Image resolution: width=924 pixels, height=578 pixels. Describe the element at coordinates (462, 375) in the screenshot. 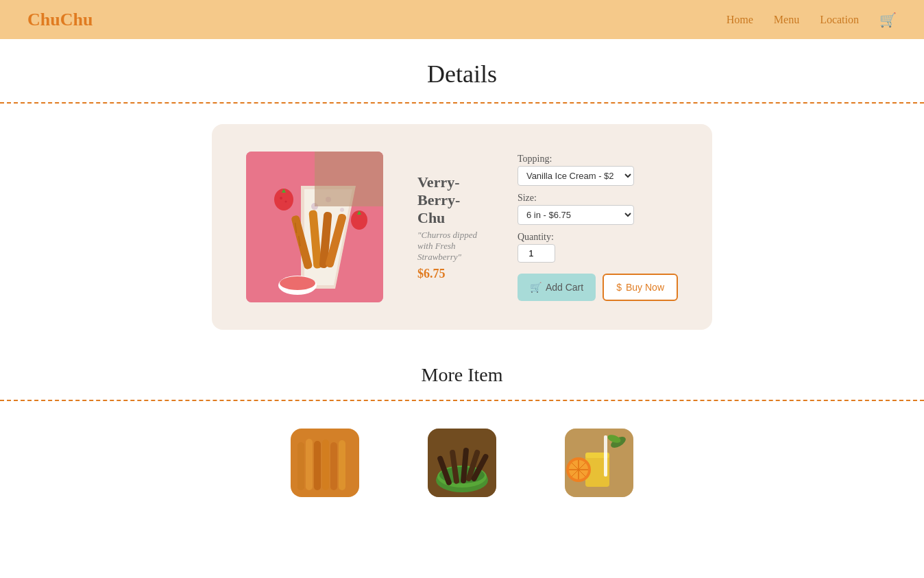

I see `more-items-title: More Item` at that location.